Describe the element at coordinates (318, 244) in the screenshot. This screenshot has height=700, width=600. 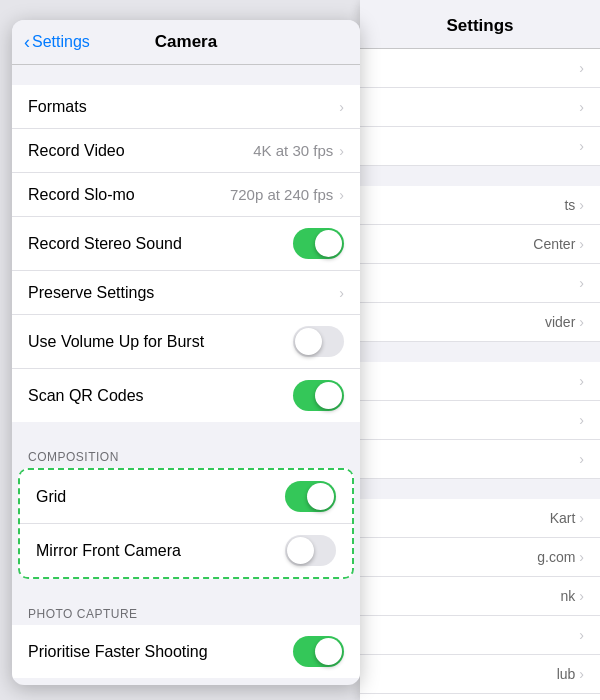
I see `record-stereo-sound-toggle` at that location.